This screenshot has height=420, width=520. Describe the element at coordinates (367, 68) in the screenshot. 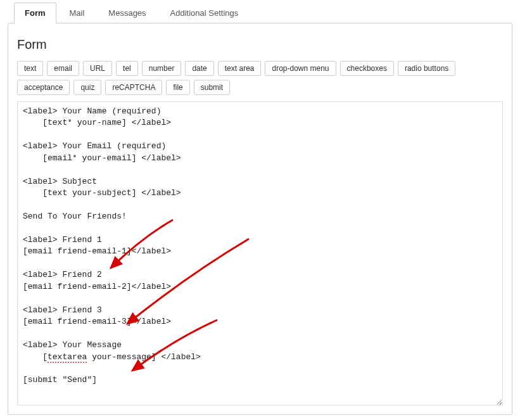

I see `tag-button-checkboxes: checkboxes` at that location.